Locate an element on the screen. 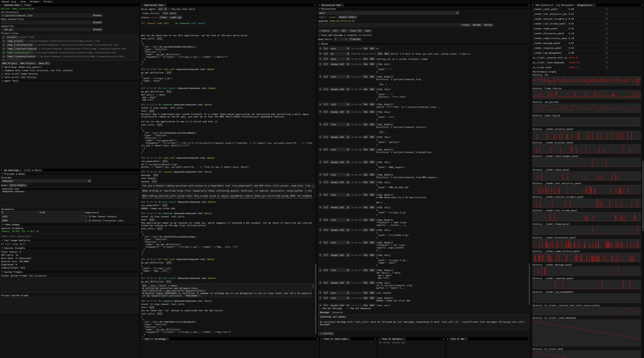 This screenshot has width=644, height=358. project-chip: temp_liveexecutionsim is located at coordinates (21, 56).